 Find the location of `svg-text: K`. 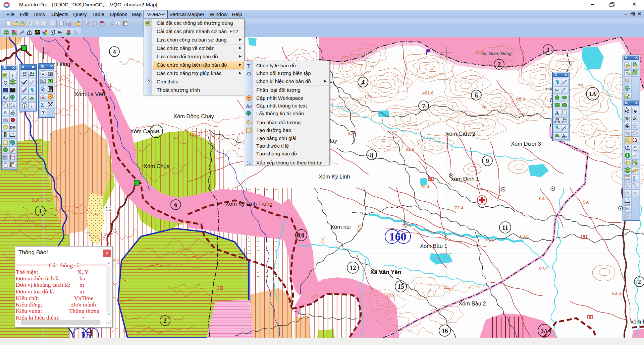

svg-text: K is located at coordinates (5, 113).